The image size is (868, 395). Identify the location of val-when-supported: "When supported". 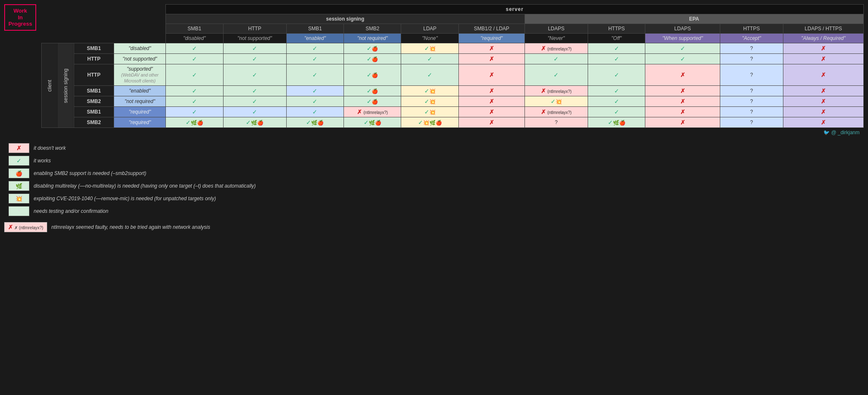
(683, 39).